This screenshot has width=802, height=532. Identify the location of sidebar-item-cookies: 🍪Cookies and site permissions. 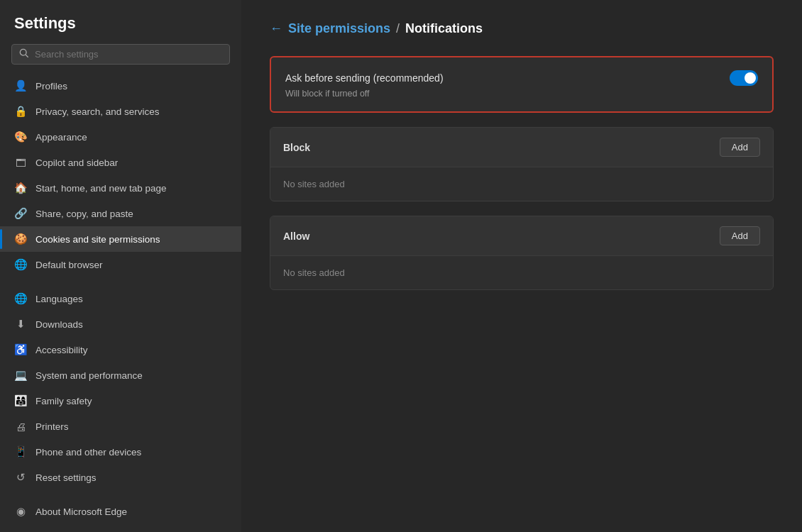
(121, 239).